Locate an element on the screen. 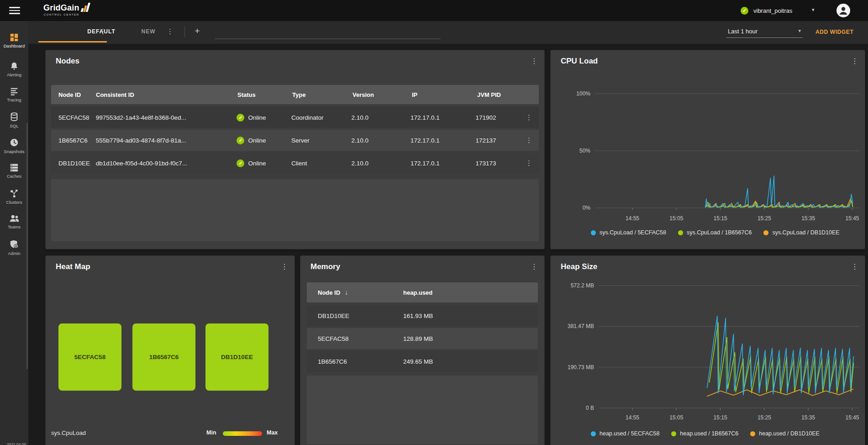  caches-icon is located at coordinates (14, 168).